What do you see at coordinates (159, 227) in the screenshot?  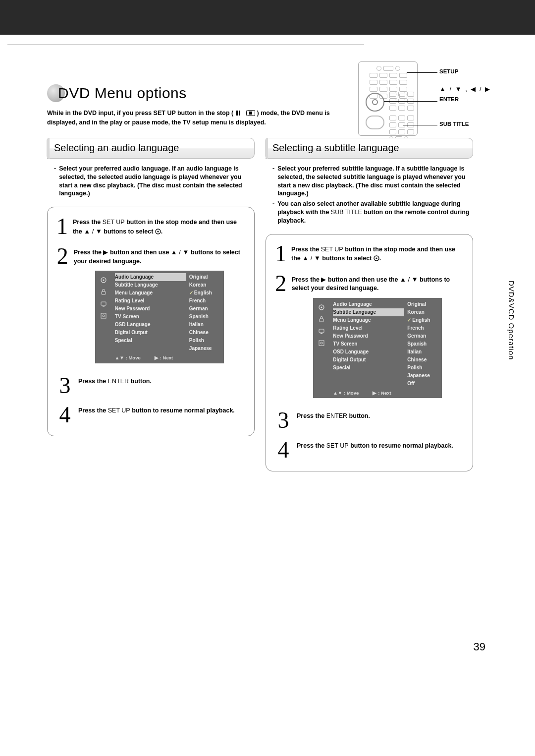 I see `audio-step1: Press the SET UP button in the stop mode…` at bounding box center [159, 227].